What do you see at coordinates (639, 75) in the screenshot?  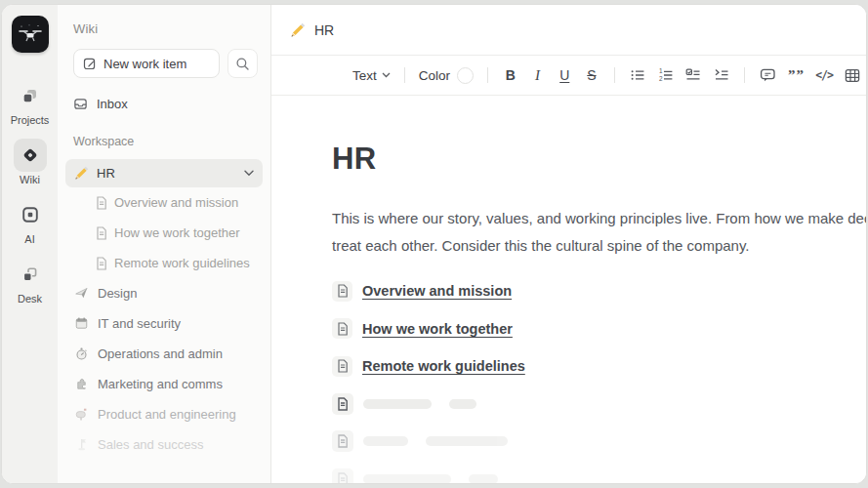 I see `bullet-list-icon` at bounding box center [639, 75].